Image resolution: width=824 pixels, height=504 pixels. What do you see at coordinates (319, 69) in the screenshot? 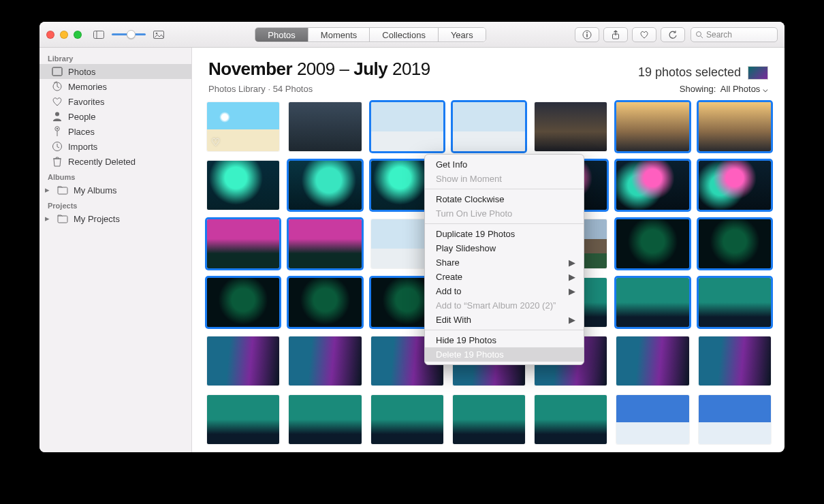
I see `date-range-title: November 2009 – July 2019` at bounding box center [319, 69].